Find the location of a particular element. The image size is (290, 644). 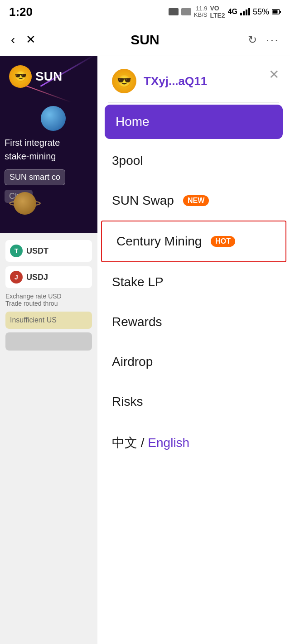

nav-bar: ‹ ✕ SUN ↻ ··· is located at coordinates (145, 40).